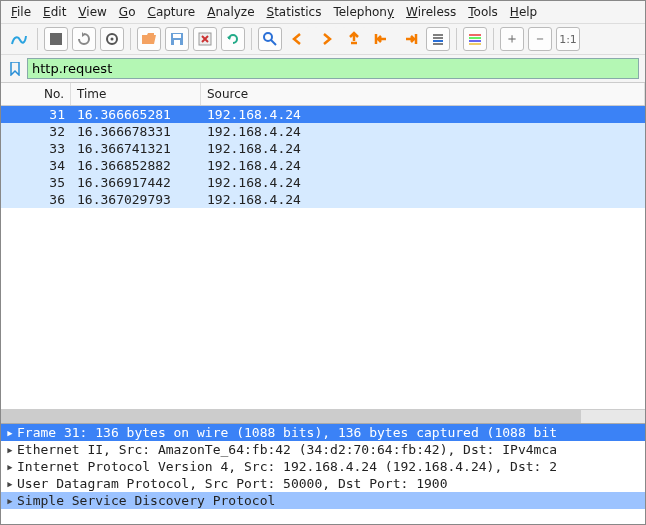  I want to click on packet-row: 3216.366678331192.168.4.24, so click(323, 132).